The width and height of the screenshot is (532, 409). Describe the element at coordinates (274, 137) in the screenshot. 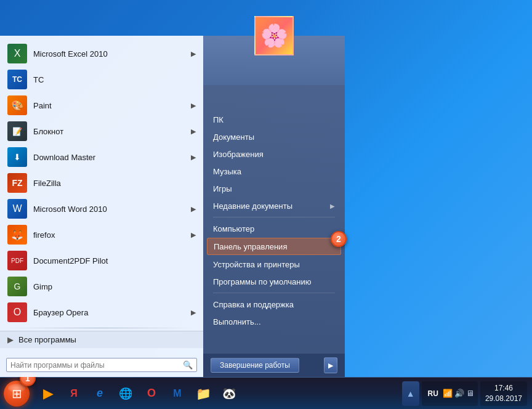

I see `right-menu-docs: Документы` at that location.